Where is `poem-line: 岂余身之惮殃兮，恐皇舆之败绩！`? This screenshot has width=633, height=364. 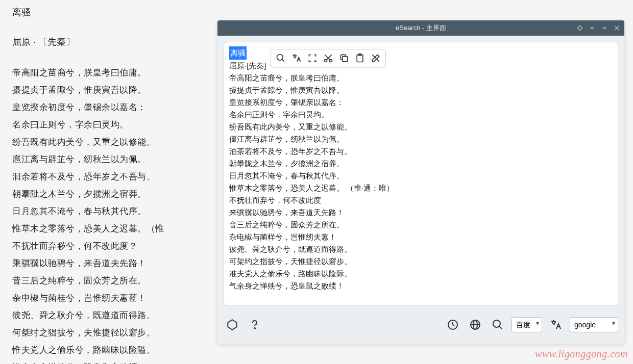
poem-line: 岂余身之惮殃兮，恐皇舆之败绩！ is located at coordinates (114, 361).